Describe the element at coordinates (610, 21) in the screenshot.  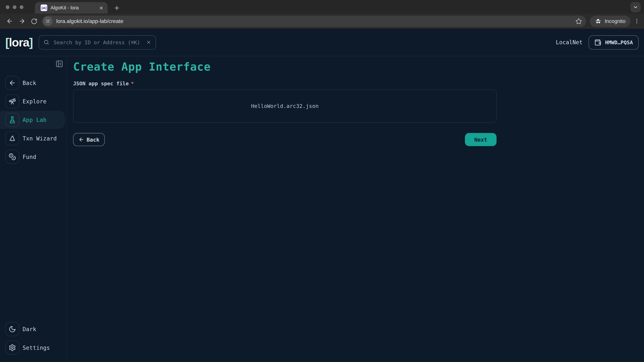
I see `incognito-badge: Incognito` at that location.